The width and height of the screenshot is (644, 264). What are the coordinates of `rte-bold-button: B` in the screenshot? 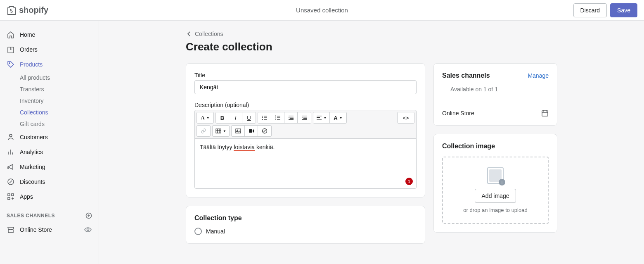 It's located at (223, 118).